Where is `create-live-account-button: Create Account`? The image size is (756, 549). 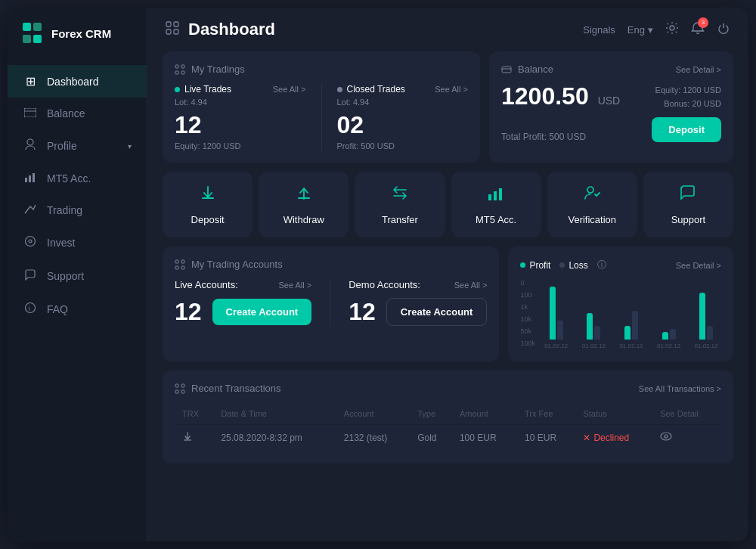
create-live-account-button: Create Account is located at coordinates (262, 312).